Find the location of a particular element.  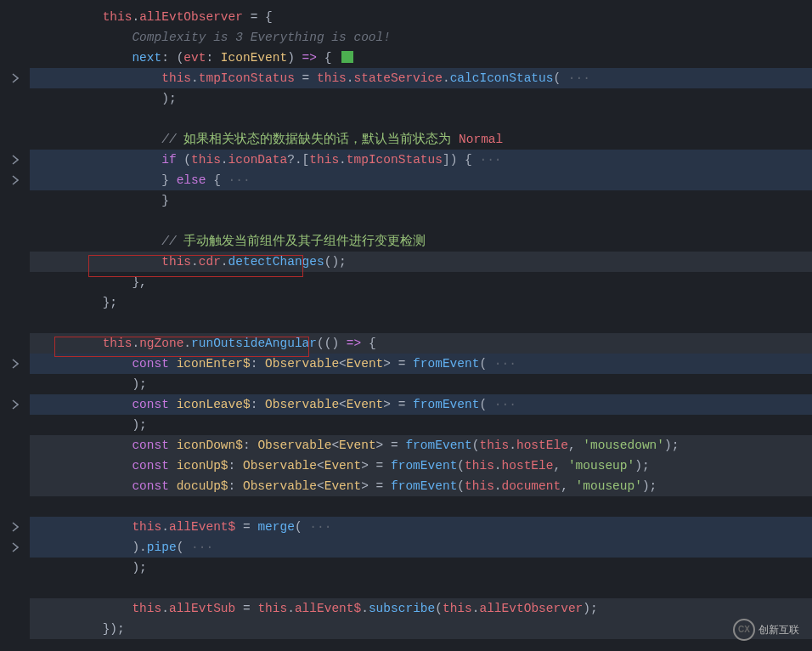

code-line: this.cdr.detectChanges(); is located at coordinates (421, 262).